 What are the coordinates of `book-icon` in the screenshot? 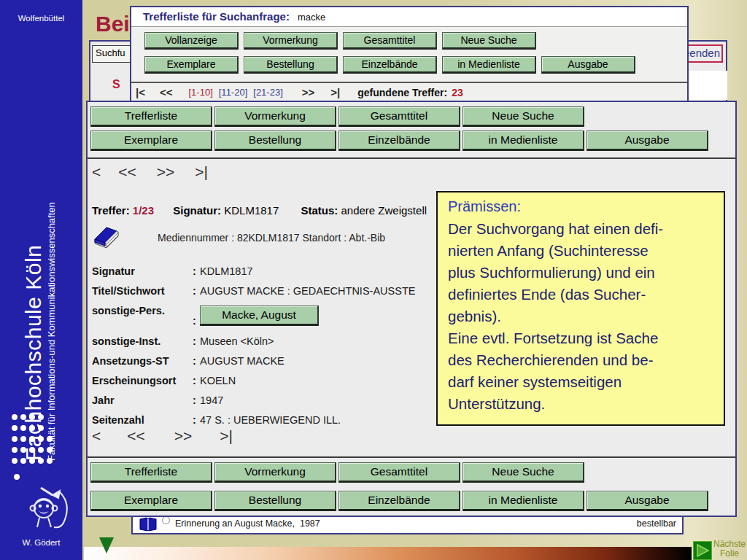 It's located at (148, 524).